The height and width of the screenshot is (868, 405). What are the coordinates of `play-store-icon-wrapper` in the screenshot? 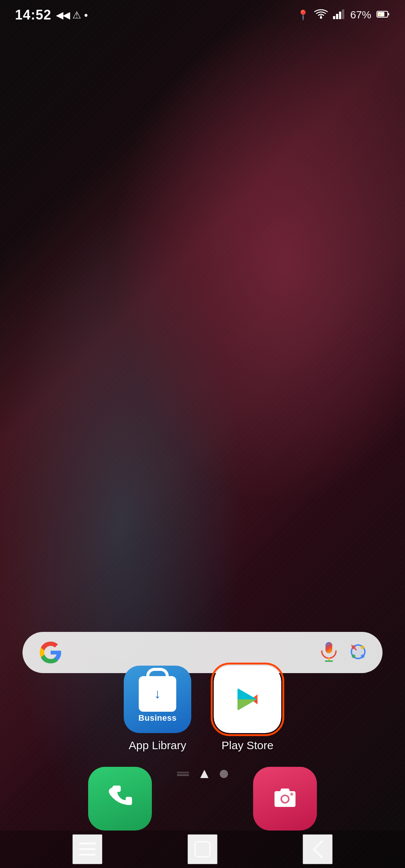 It's located at (248, 699).